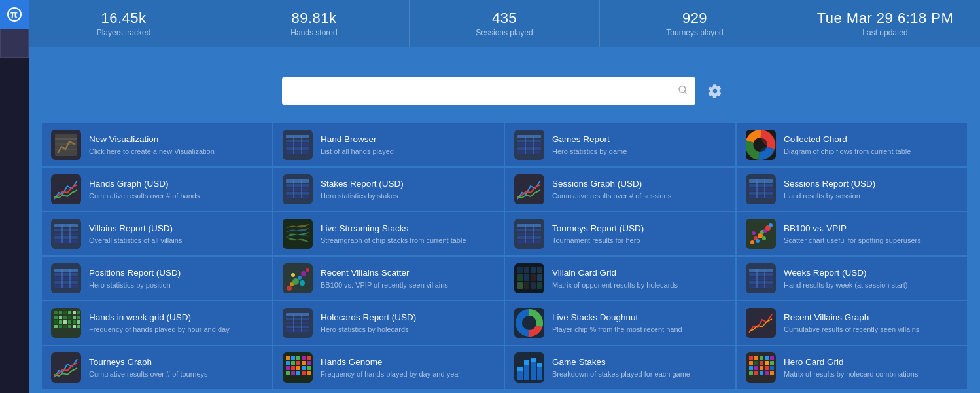  What do you see at coordinates (157, 278) in the screenshot?
I see `viz-item-12: Positions Report (USD) Hero statistics b…` at bounding box center [157, 278].